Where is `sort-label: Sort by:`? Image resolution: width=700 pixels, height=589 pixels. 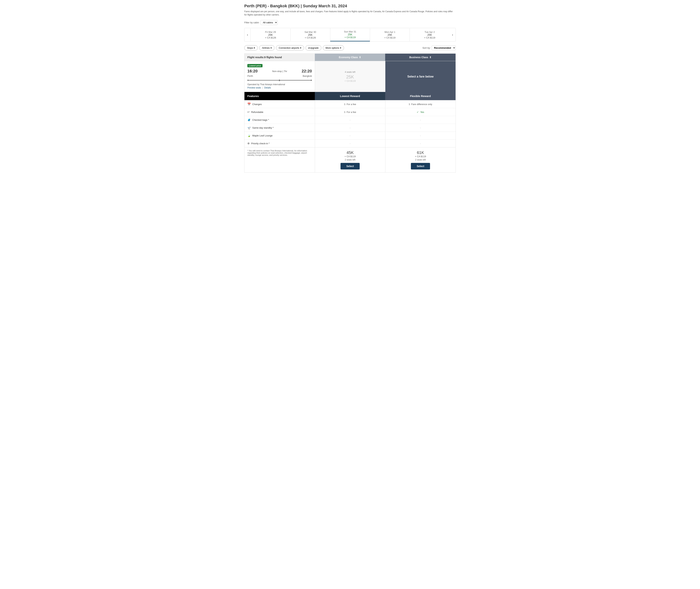
sort-label: Sort by: is located at coordinates (426, 48).